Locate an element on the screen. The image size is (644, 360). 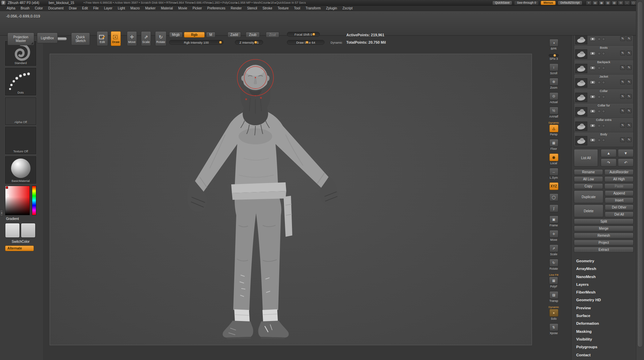
persp-button: Dynamic △ Persp is located at coordinates (554, 129).